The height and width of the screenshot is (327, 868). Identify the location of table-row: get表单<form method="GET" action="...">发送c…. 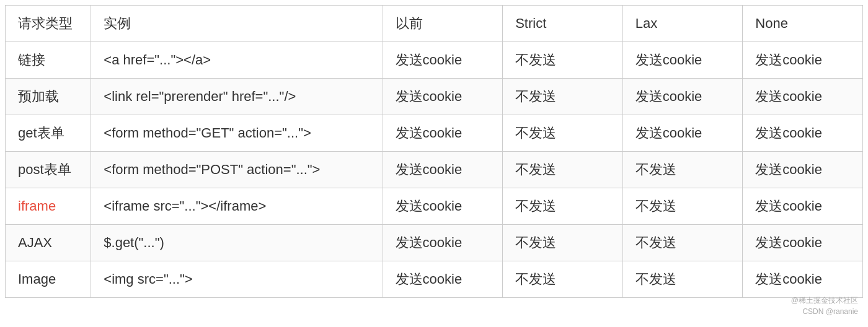
(434, 134).